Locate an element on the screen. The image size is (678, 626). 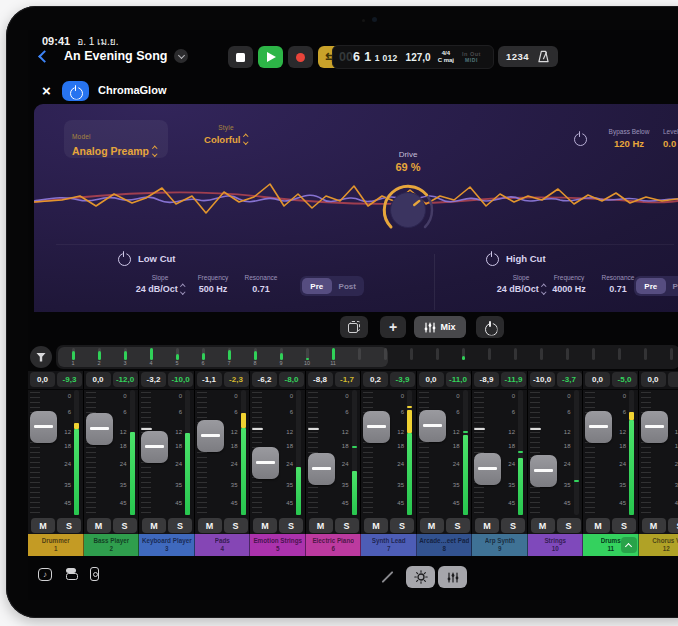
lcd-display: 00611 012 127,0 4/4 C maj In Out MIDI is located at coordinates (413, 57).